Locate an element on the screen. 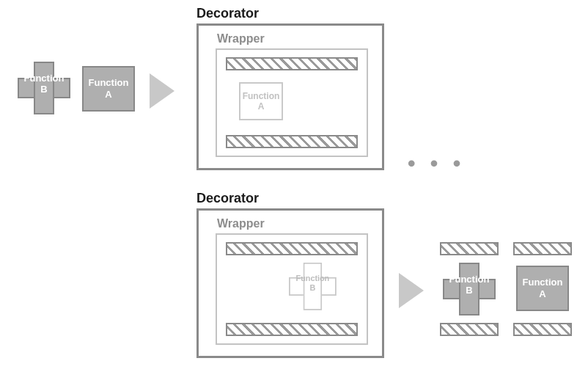 The height and width of the screenshot is (383, 588). top-inner-function-a-label: Function A is located at coordinates (261, 101).